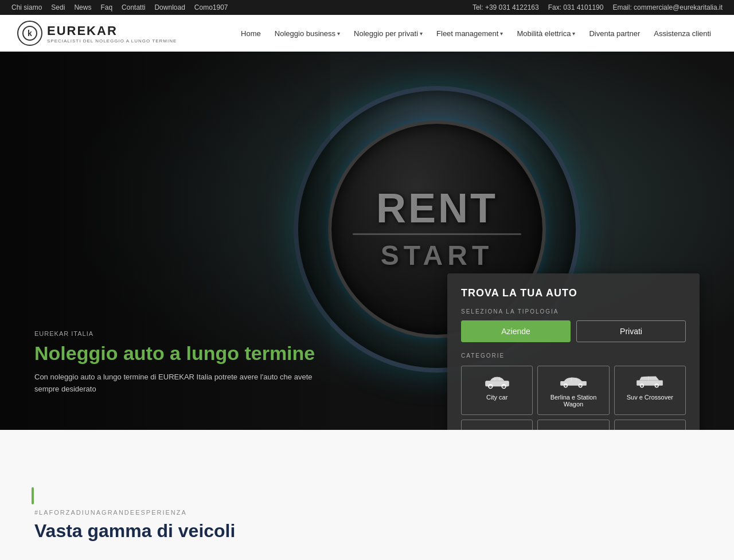 This screenshot has height=560, width=734. Describe the element at coordinates (573, 401) in the screenshot. I see `berlina-label: Berlina e Station Wagon` at that location.